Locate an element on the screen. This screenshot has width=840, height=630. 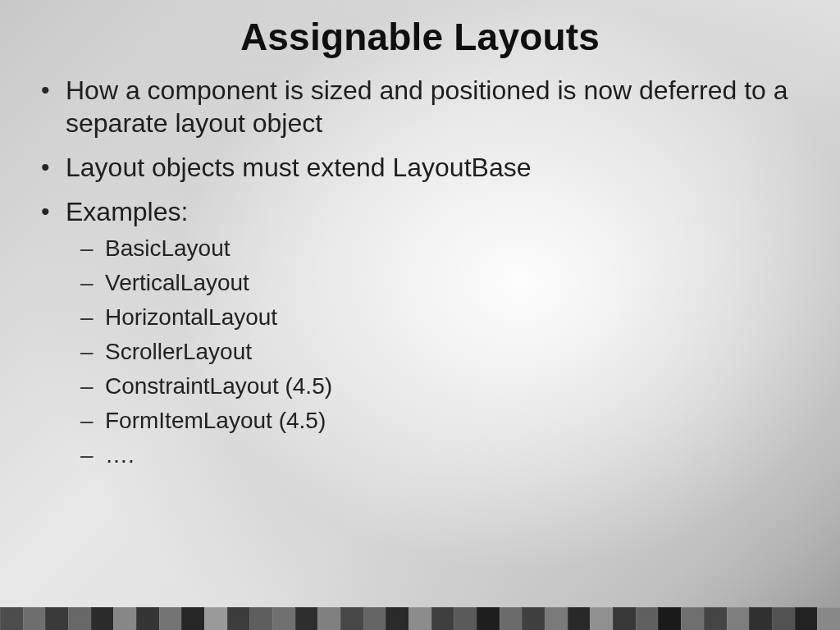
decorative-strip is located at coordinates (420, 619).